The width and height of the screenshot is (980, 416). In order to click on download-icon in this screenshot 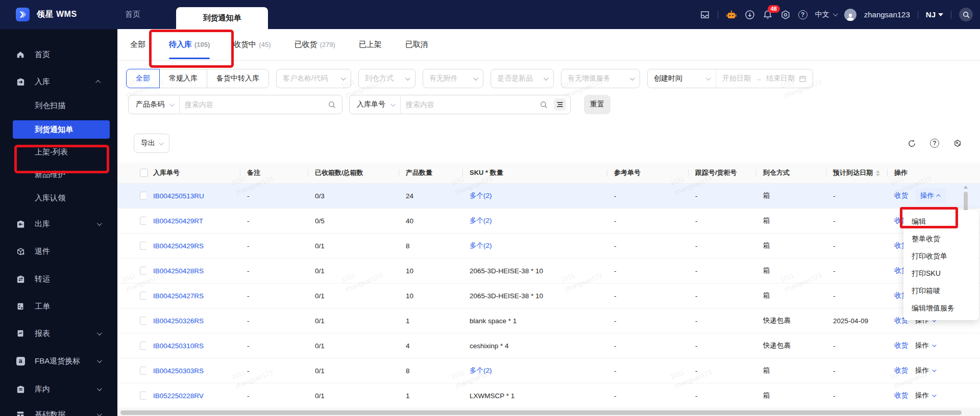, I will do `click(750, 15)`.